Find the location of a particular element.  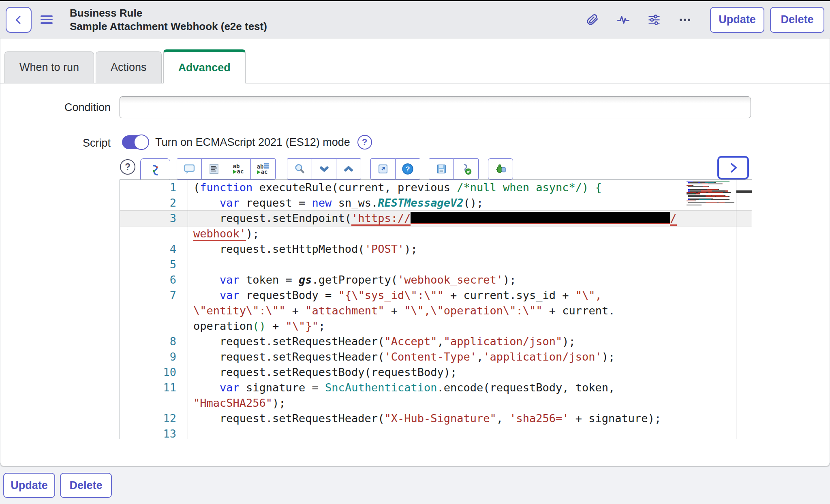

record-type-title: Business Rule is located at coordinates (169, 13).